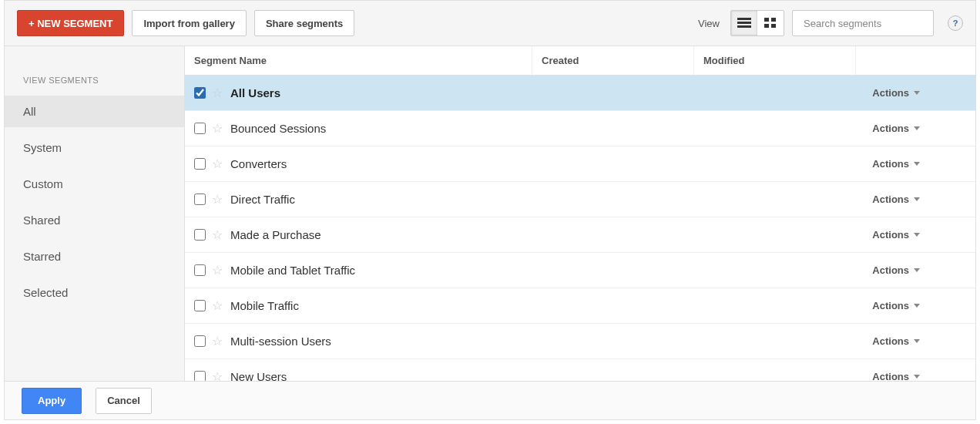 The width and height of the screenshot is (980, 424). What do you see at coordinates (580, 271) in the screenshot?
I see `table-row: ☆Mobile and Tablet TrafficActions` at bounding box center [580, 271].